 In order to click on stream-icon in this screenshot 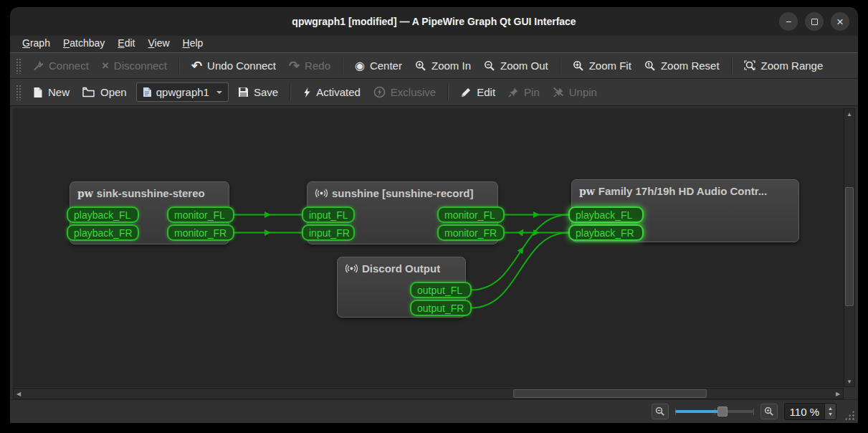, I will do `click(321, 194)`.